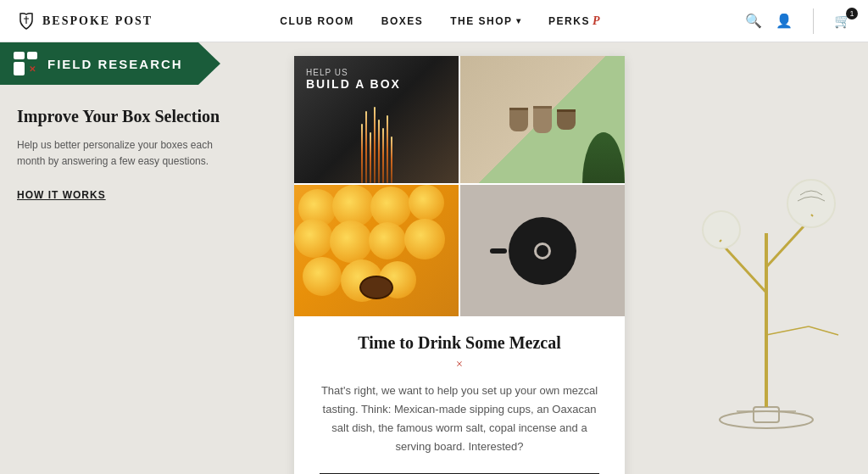 The width and height of the screenshot is (868, 474). I want to click on logo-text: BESPOKE POST, so click(97, 21).